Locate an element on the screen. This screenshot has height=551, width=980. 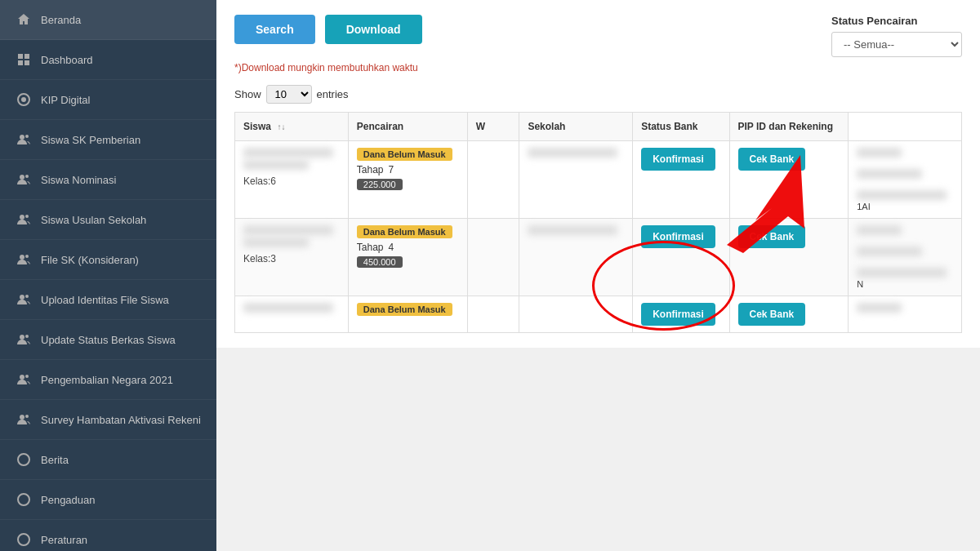
sidebar-item-pengaduan: Pengaduan is located at coordinates (108, 500).